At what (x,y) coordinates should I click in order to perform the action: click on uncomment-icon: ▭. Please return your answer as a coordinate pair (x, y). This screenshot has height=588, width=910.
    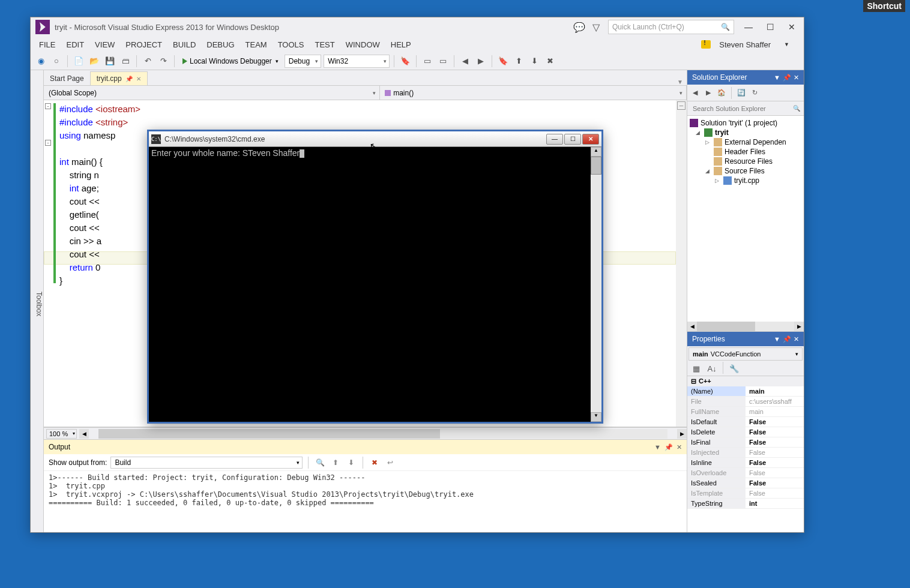
    Looking at the image, I should click on (443, 61).